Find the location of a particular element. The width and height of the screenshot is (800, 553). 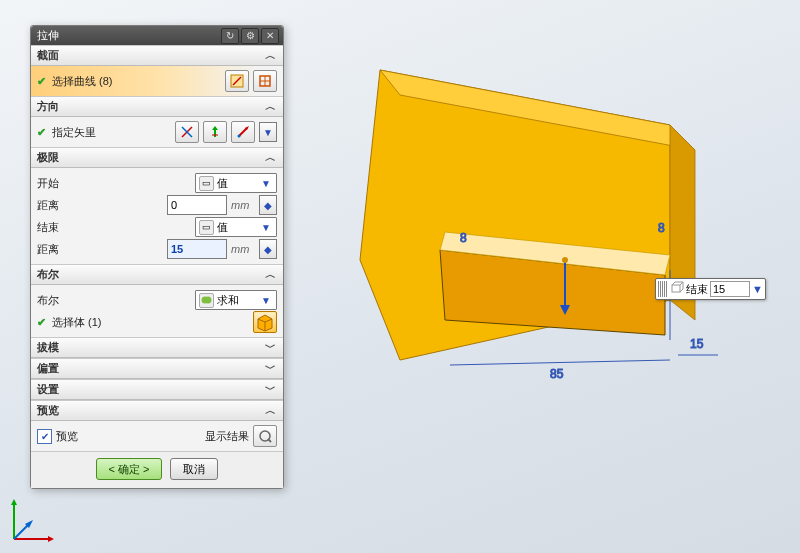

select-body-icon is located at coordinates (265, 322).